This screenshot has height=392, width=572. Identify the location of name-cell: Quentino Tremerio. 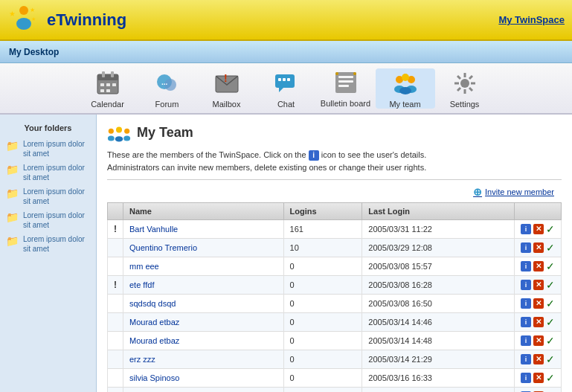
(204, 248).